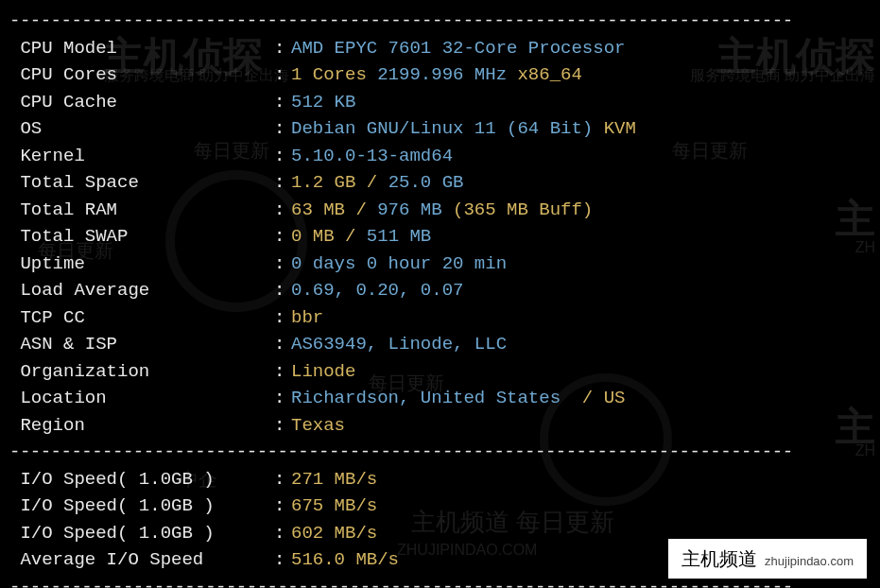 This screenshot has height=588, width=880. What do you see at coordinates (440, 372) in the screenshot?
I see `info-row: Organization : Linode` at bounding box center [440, 372].